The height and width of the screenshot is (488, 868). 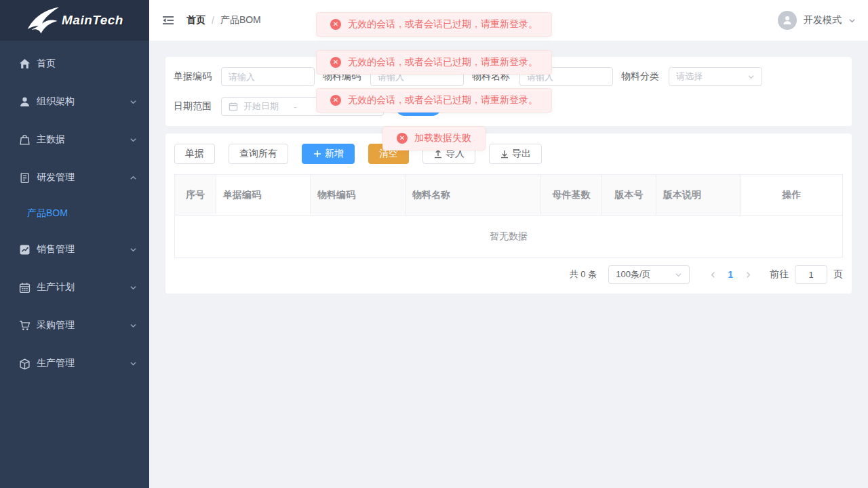 What do you see at coordinates (75, 102) in the screenshot?
I see `sidebar-item-organization: 组织架构` at bounding box center [75, 102].